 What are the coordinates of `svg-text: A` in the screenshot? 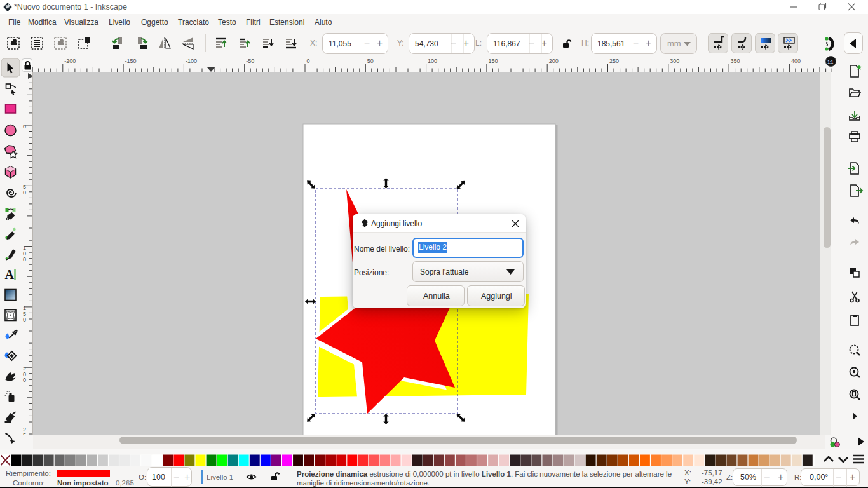 It's located at (10, 274).